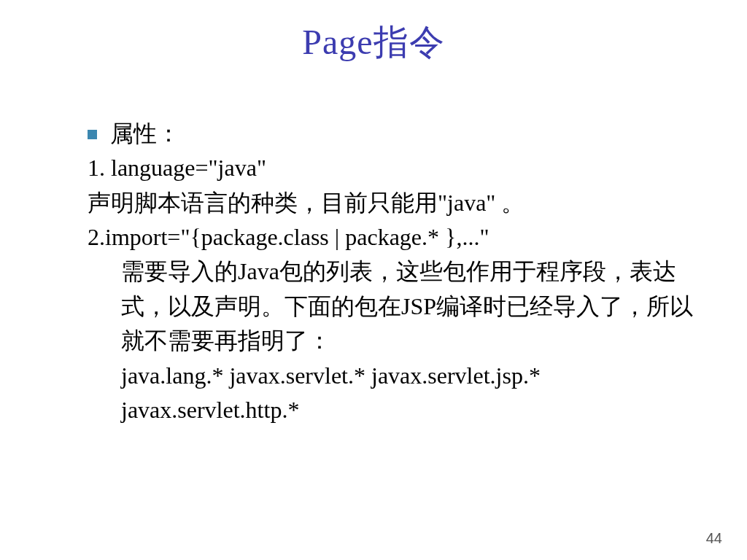  Describe the element at coordinates (145, 134) in the screenshot. I see `bullet-label: 属性：` at that location.